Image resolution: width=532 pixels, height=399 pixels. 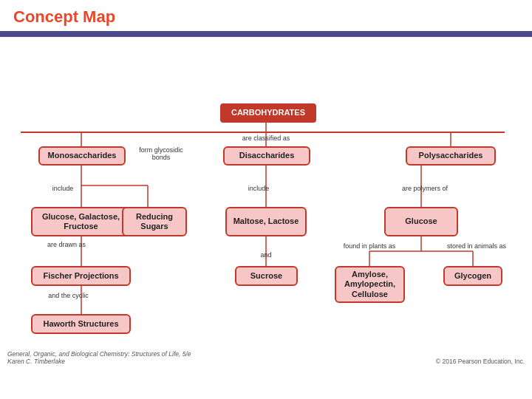 I want to click on monosaccharides-node: Monosaccharides, so click(x=82, y=156).